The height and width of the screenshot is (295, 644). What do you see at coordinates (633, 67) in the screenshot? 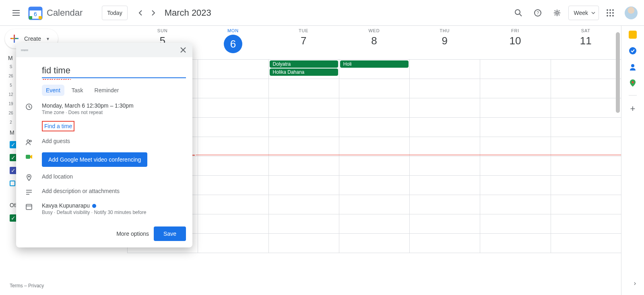
I see `contacts-icon` at bounding box center [633, 67].